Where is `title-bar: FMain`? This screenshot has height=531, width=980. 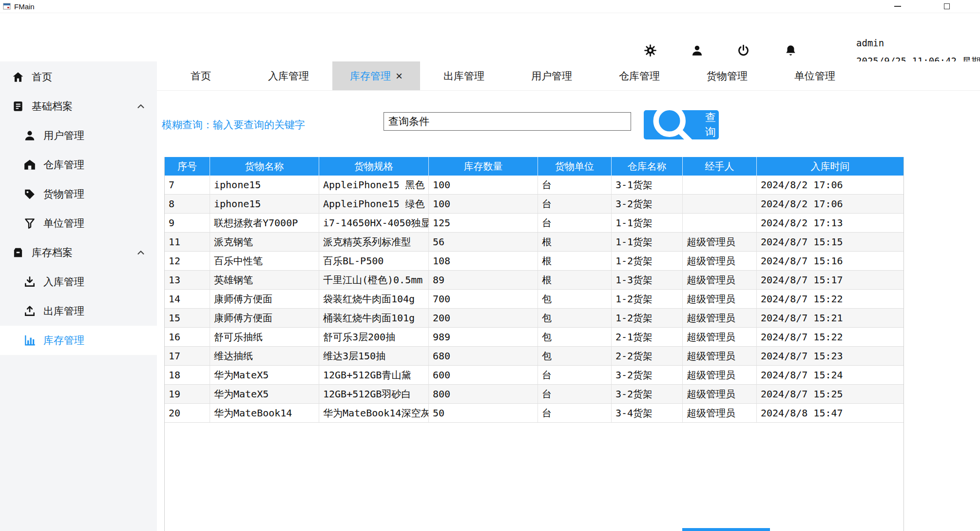
title-bar: FMain is located at coordinates (490, 7).